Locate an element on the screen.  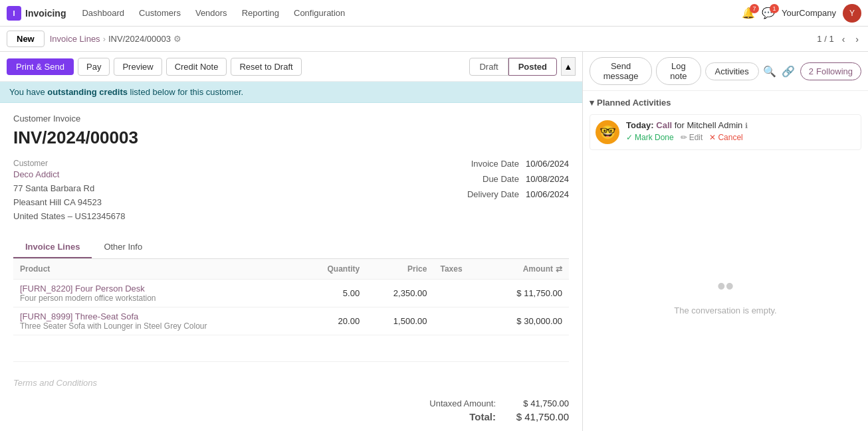
user-avatar: Y is located at coordinates (852, 13).